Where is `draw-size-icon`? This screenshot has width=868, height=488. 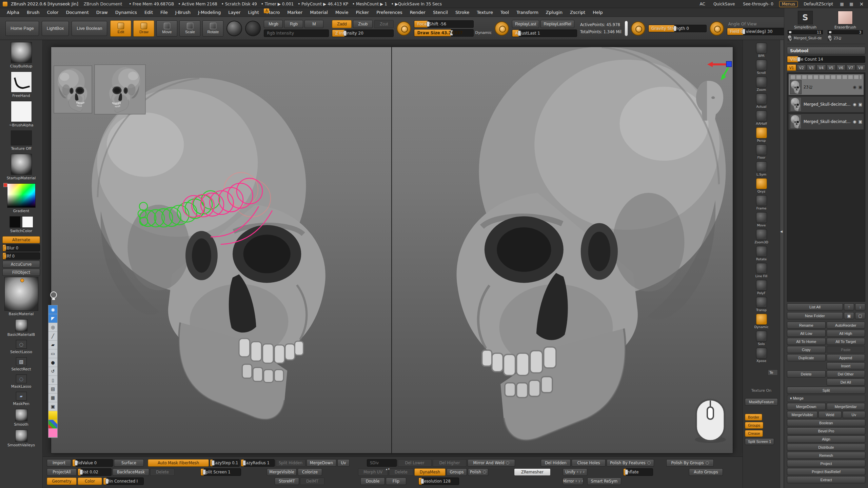 draw-size-icon is located at coordinates (404, 28).